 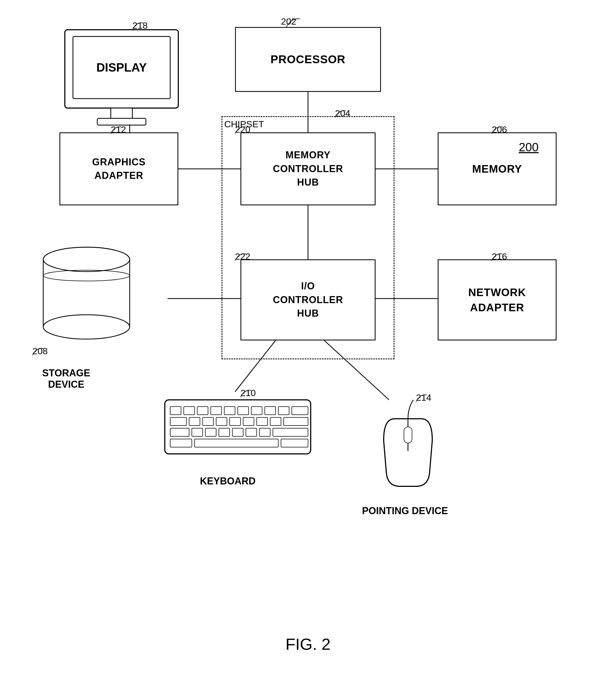 I want to click on storage-device-label: STORAGE DEVICE, so click(x=66, y=379).